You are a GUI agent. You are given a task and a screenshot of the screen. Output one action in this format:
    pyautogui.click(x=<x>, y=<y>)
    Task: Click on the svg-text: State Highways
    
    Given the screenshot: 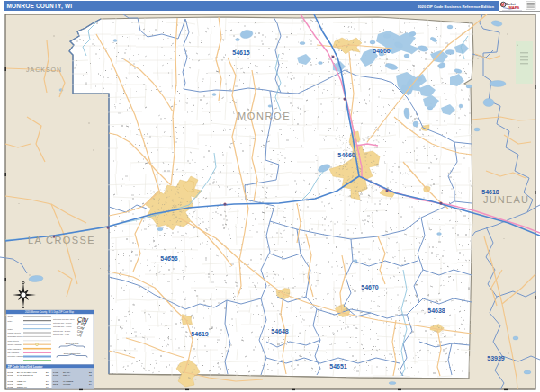 What is the action you would take?
    pyautogui.click(x=14, y=349)
    